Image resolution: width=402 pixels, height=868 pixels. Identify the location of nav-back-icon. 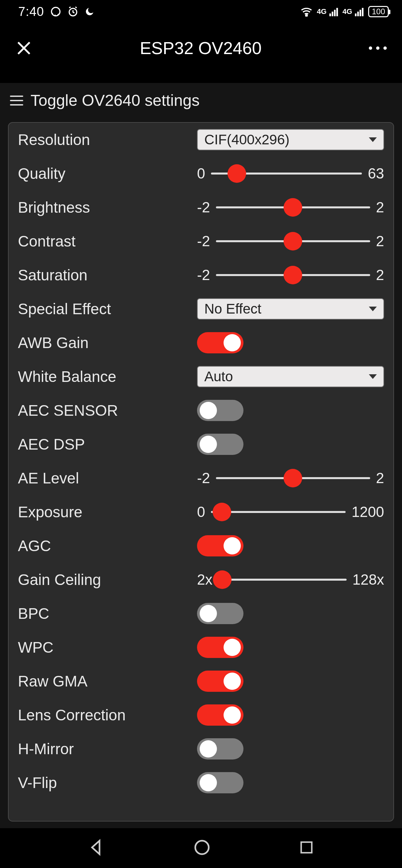
(96, 848).